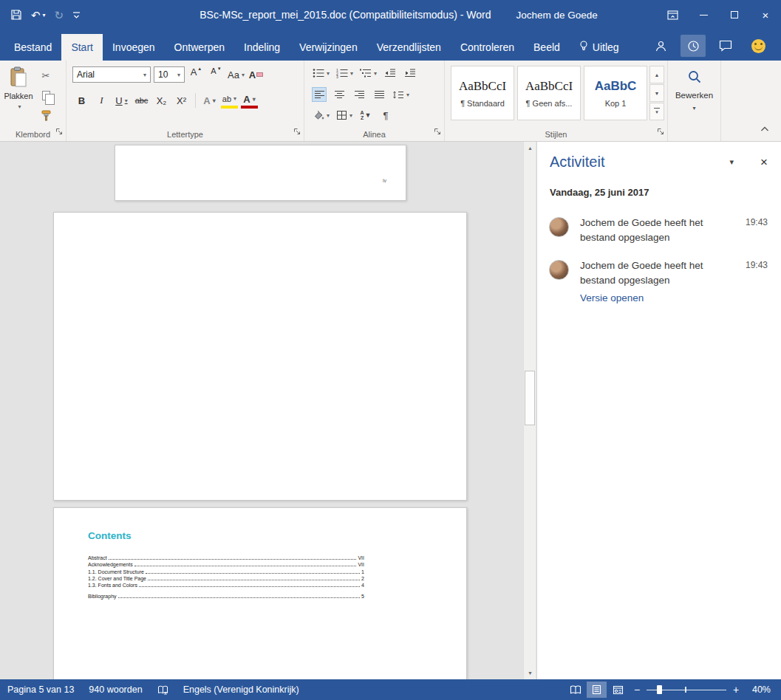  Describe the element at coordinates (657, 75) in the screenshot. I see `styles-scroll-up-icon: ▲` at that location.